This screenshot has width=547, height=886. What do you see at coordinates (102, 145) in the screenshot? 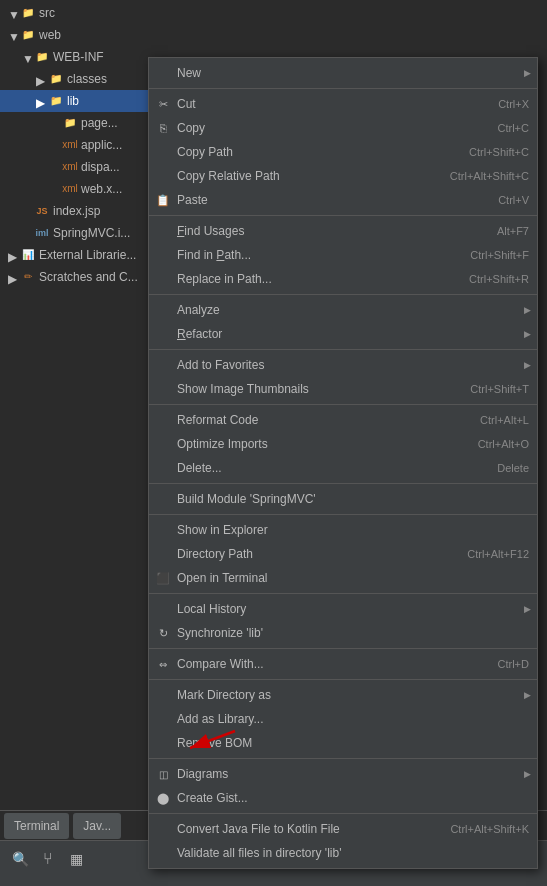
I see `sidebar-item-label: applic...` at bounding box center [102, 145].